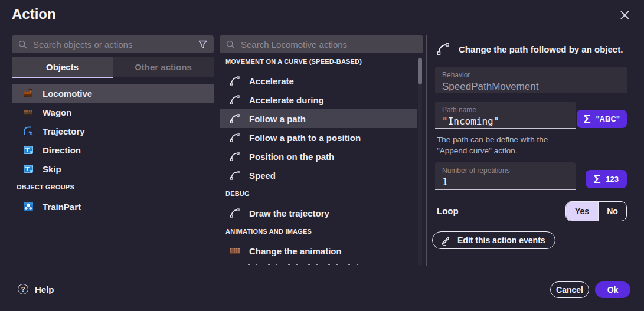 This screenshot has width=644, height=311. Describe the element at coordinates (61, 207) in the screenshot. I see `group-label: TrainPart` at that location.